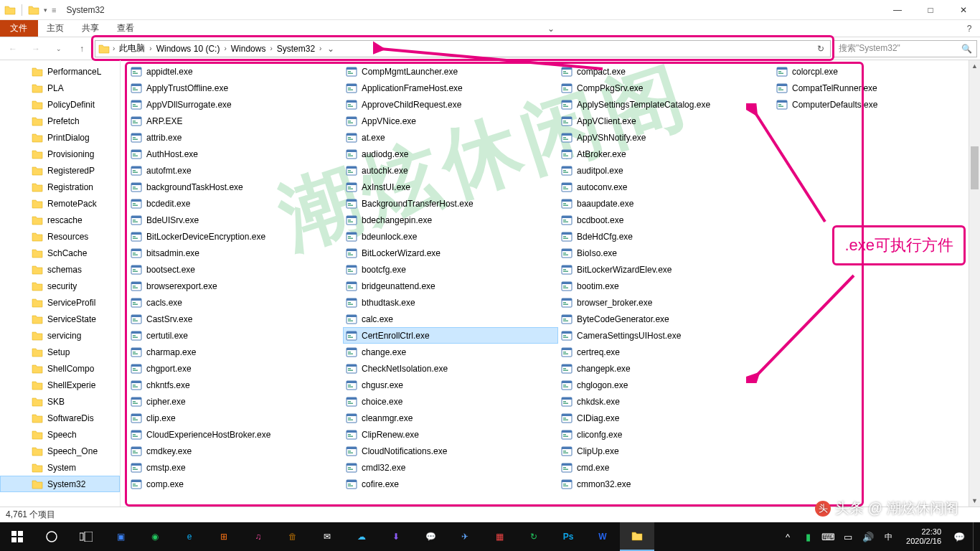 The height and width of the screenshot is (551, 980). I want to click on file-item: CompMgmtLauncher.exe, so click(451, 72).